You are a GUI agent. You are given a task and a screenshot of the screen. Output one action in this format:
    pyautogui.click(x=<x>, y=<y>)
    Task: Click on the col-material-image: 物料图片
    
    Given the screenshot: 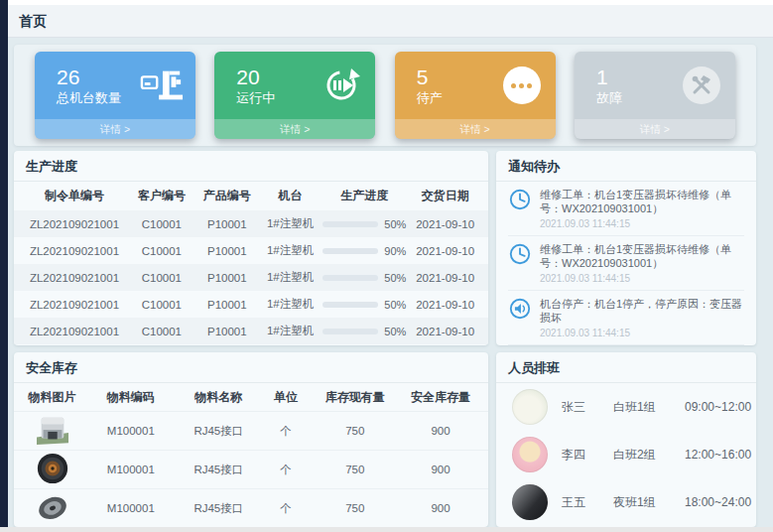 What is the action you would take?
    pyautogui.click(x=52, y=397)
    